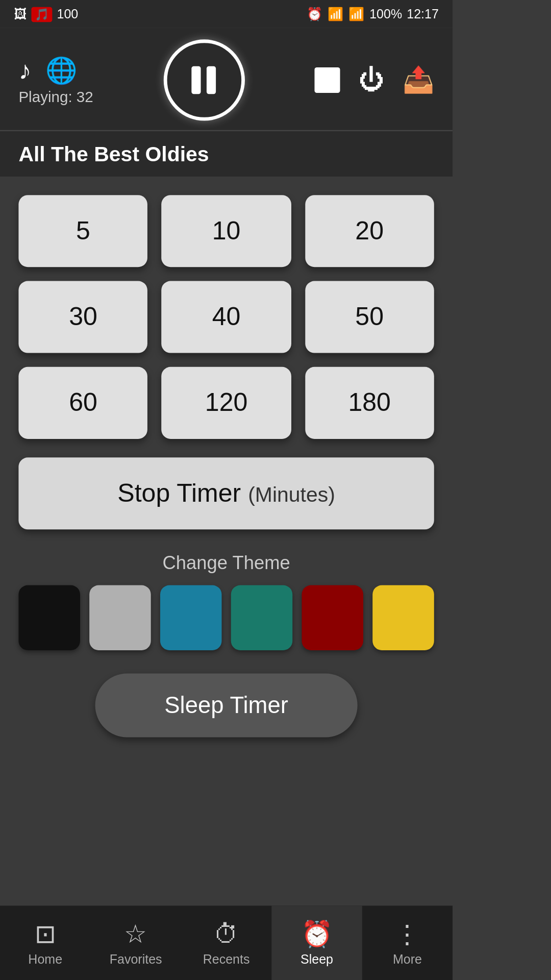 The image size is (551, 980). What do you see at coordinates (227, 943) in the screenshot?
I see `bottom-nav: ⊡ Home ☆ Favorites ⏱ Recents ⏰ Sleep ⋮ M…` at bounding box center [227, 943].